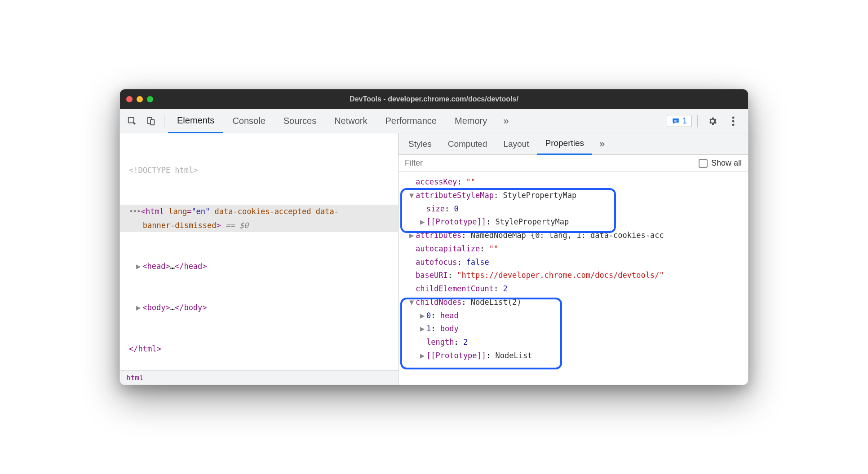  What do you see at coordinates (576, 276) in the screenshot?
I see `prop-baseuri: baseURI: "https://developer.chrome.com/d…` at bounding box center [576, 276].